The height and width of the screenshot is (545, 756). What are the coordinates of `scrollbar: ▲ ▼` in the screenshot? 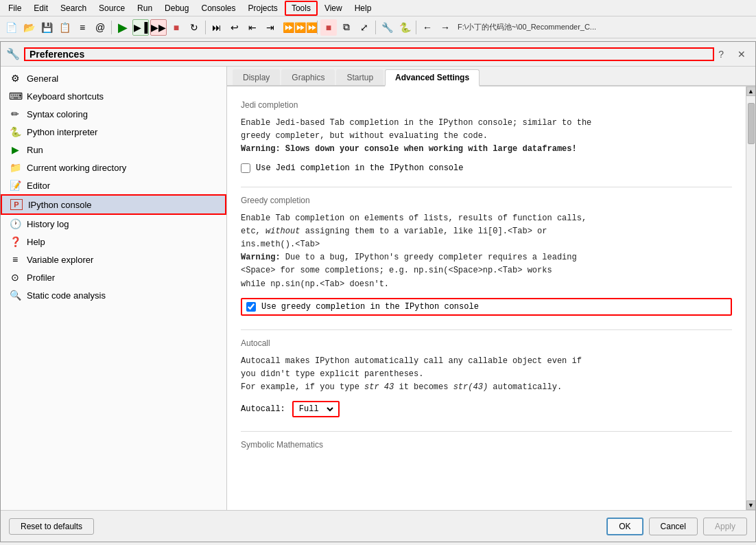 It's located at (751, 298).